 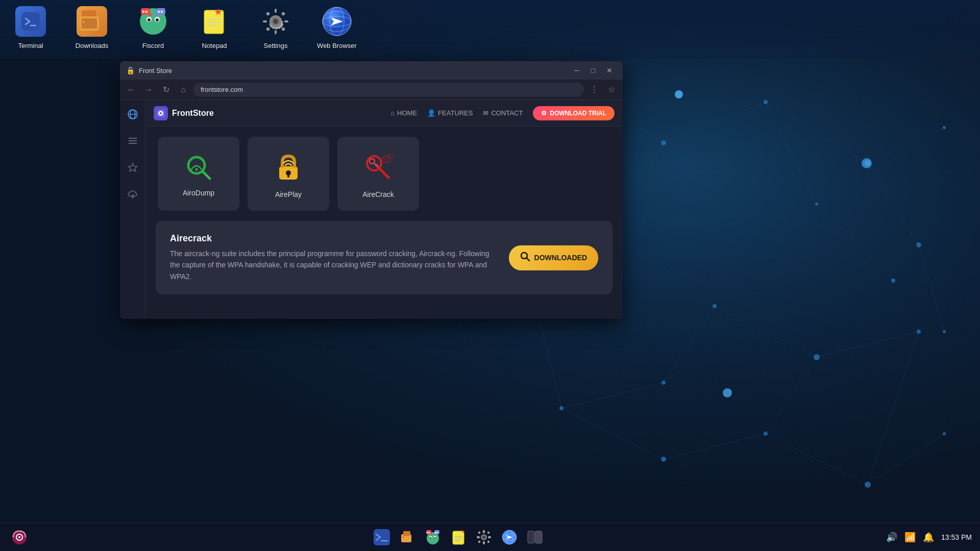 I want to click on aireplay-label: AirePlay, so click(x=288, y=194).